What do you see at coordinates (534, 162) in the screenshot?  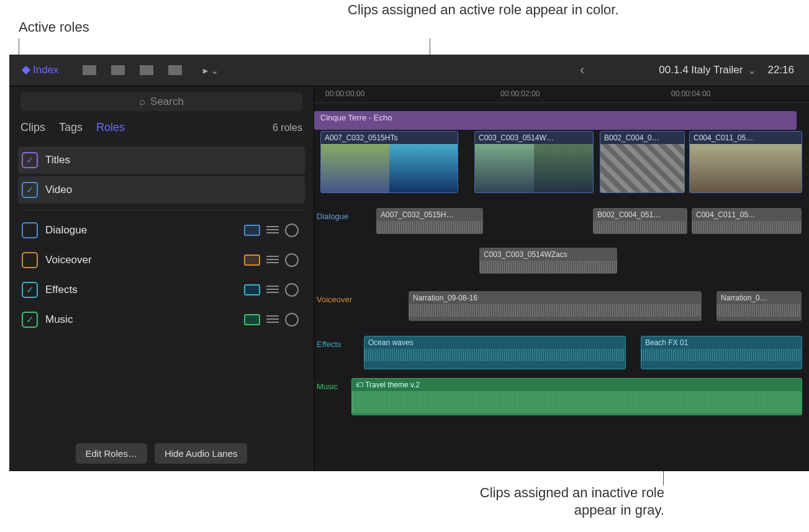 I see `video-clip: C003_C003_0514W…` at bounding box center [534, 162].